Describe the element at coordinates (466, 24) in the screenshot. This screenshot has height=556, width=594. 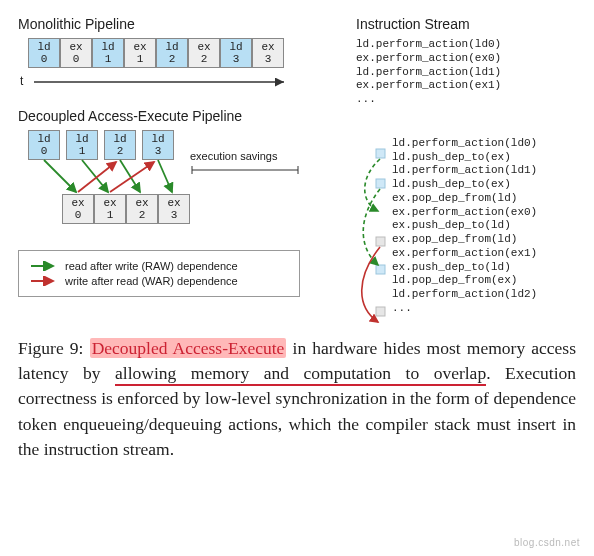
I see `istream-title: Instruction Stream` at that location.